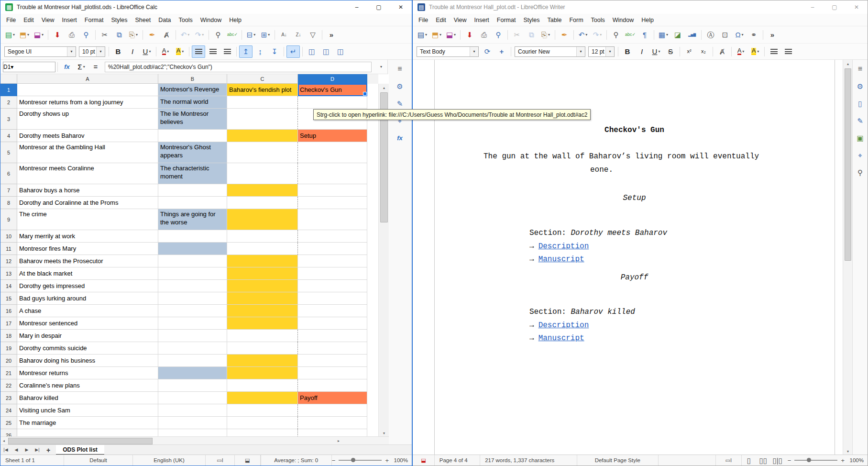 This screenshot has width=868, height=466. Describe the element at coordinates (193, 190) in the screenshot. I see `cell-B7` at that location.